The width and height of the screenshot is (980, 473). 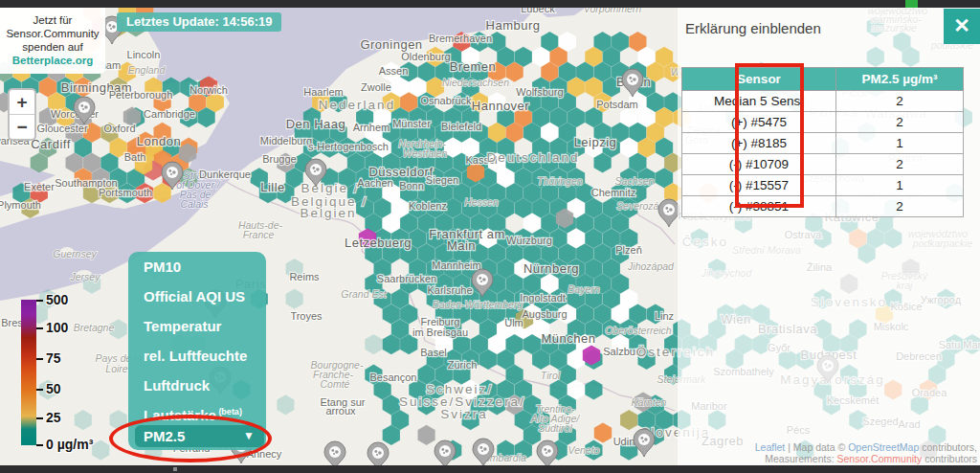 What do you see at coordinates (900, 79) in the screenshot?
I see `table-header: PM2.5 µg/m³` at bounding box center [900, 79].